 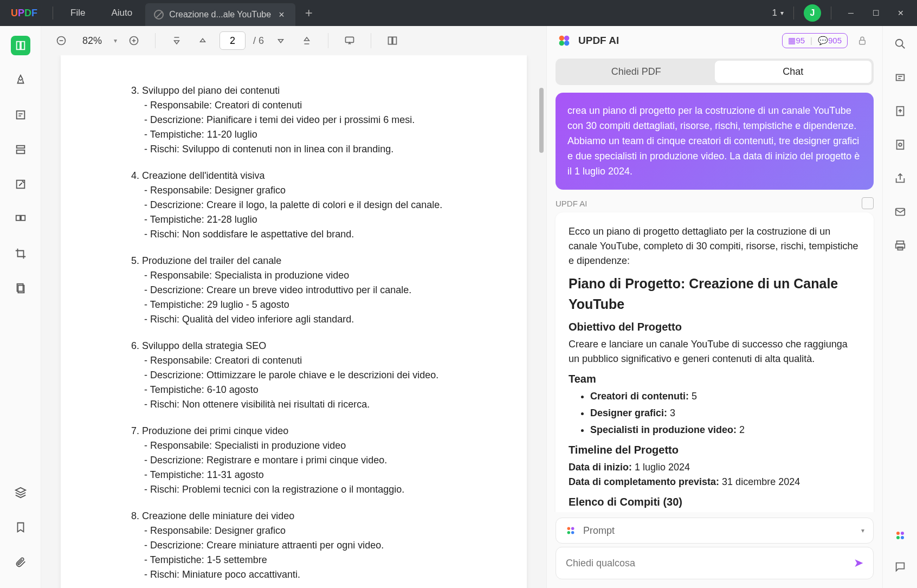 What do you see at coordinates (392, 41) in the screenshot?
I see `page-layout-icon` at bounding box center [392, 41].